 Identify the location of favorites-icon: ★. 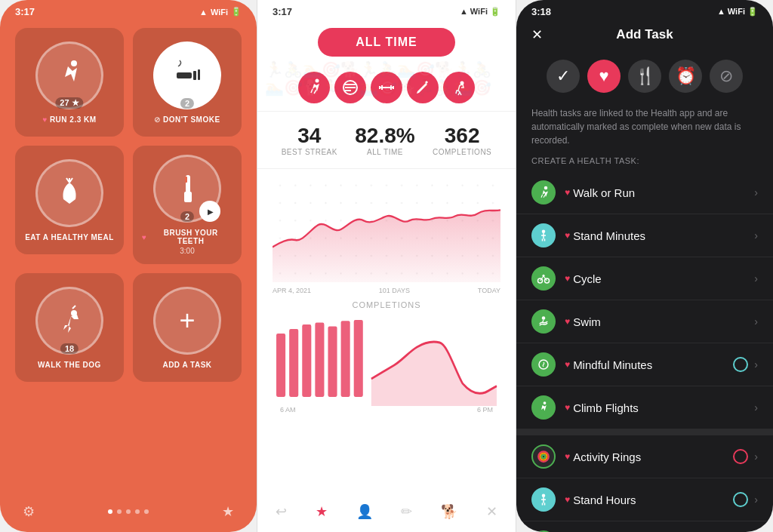
(228, 512).